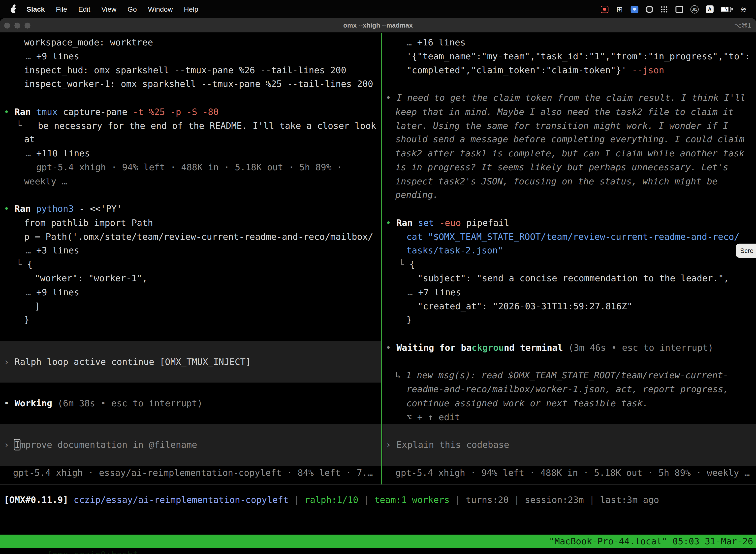  Describe the element at coordinates (648, 70) in the screenshot. I see `text-segment: --json` at that location.